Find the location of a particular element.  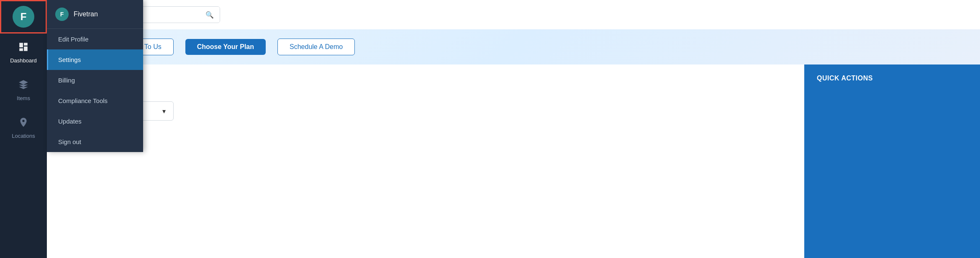

quick-actions-title: QUICK ACTIONS is located at coordinates (845, 78).